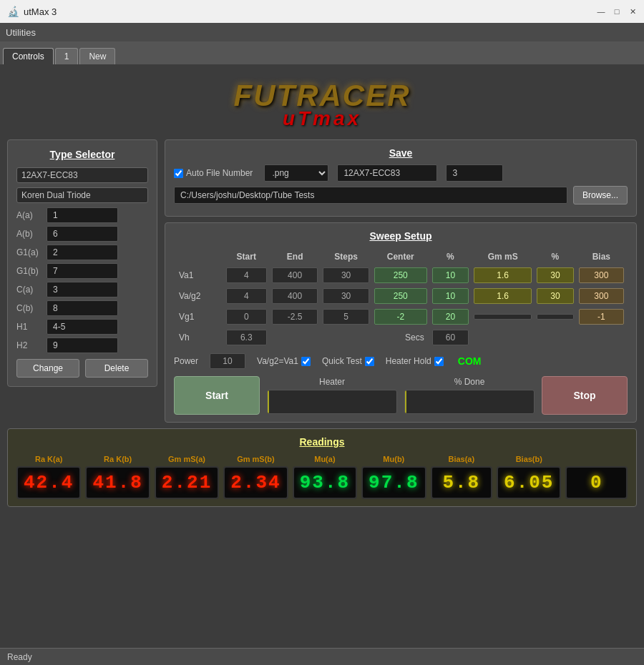 The width and height of the screenshot is (644, 665). What do you see at coordinates (394, 477) in the screenshot?
I see `reading-col-mub: Mu(b) 97.8` at bounding box center [394, 477].